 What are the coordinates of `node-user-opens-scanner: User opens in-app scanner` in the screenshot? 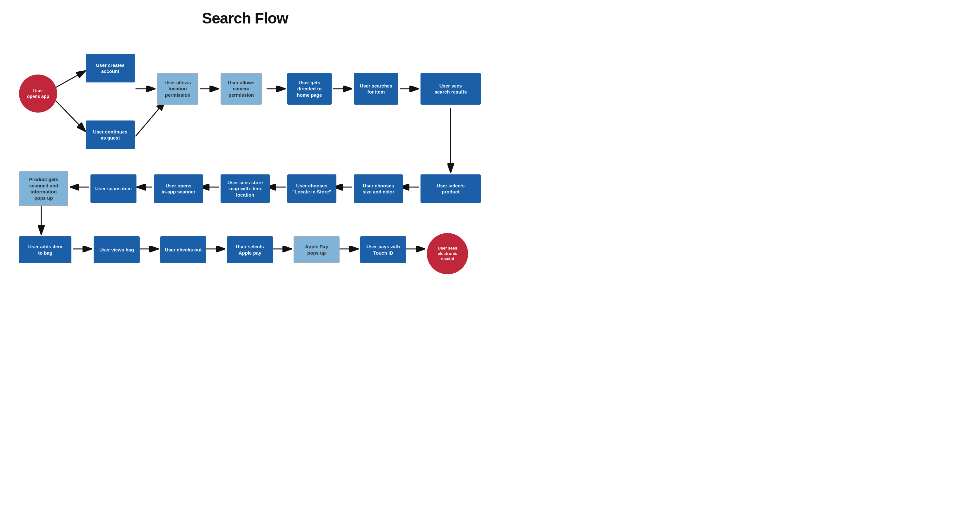 It's located at (179, 189).